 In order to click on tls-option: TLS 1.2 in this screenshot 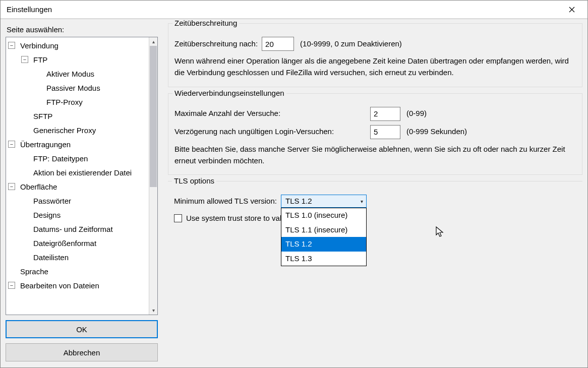, I will do `click(324, 244)`.